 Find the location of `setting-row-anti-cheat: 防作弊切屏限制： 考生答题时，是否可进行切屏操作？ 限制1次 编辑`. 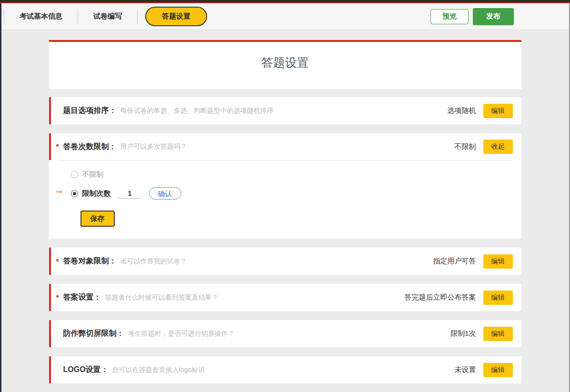

setting-row-anti-cheat: 防作弊切屏限制： 考生答题时，是否可进行切屏操作？ 限制1次 编辑 is located at coordinates (285, 333).